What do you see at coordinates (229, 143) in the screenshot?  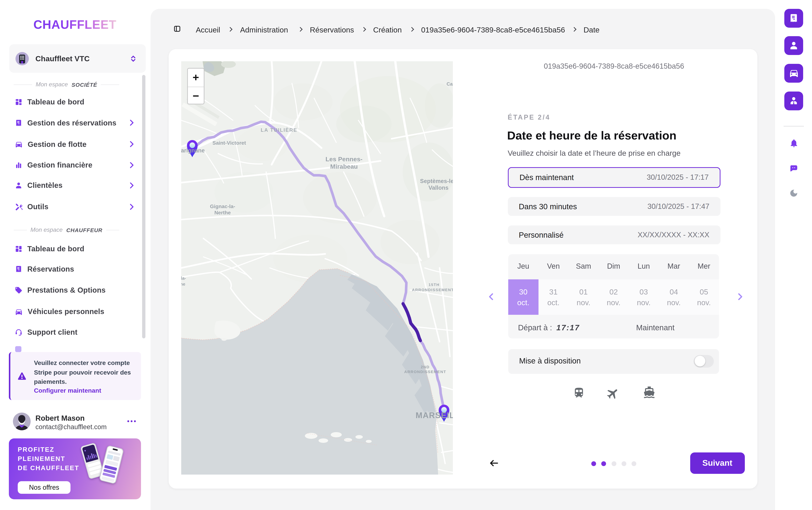 I see `svg-text: Saint-Victoret` at bounding box center [229, 143].